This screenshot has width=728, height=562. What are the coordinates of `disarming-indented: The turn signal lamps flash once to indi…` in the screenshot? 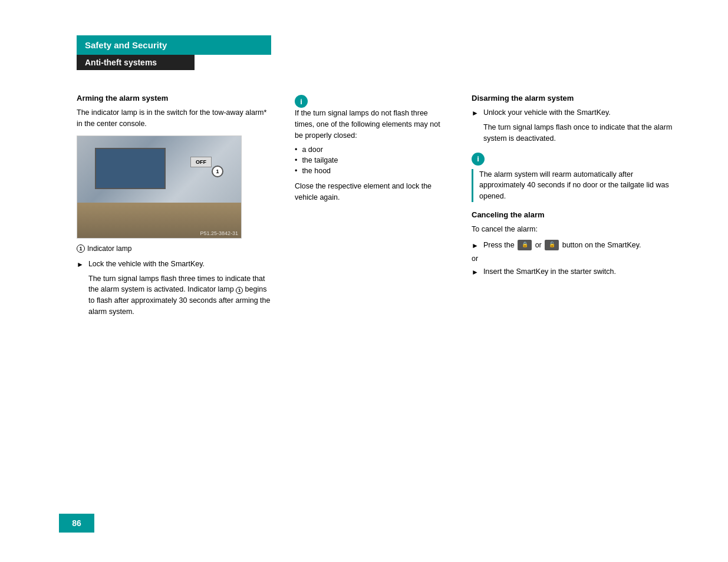 It's located at (582, 133).